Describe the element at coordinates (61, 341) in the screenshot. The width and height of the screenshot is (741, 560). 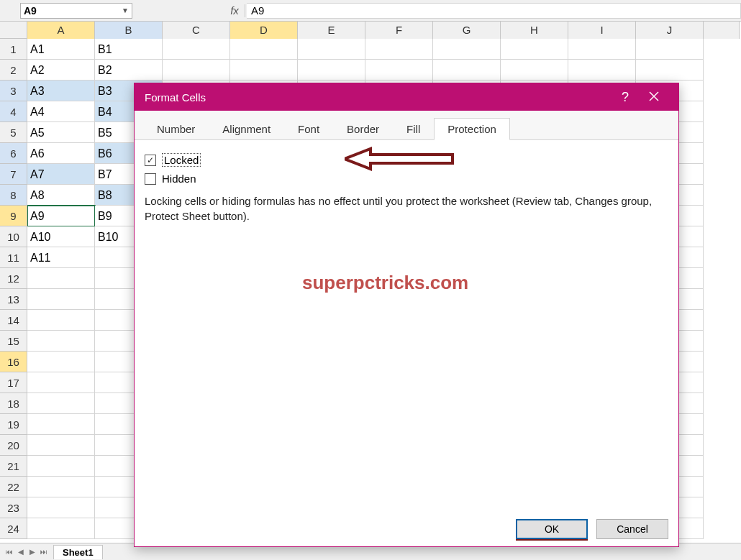
I see `cell-a15` at that location.